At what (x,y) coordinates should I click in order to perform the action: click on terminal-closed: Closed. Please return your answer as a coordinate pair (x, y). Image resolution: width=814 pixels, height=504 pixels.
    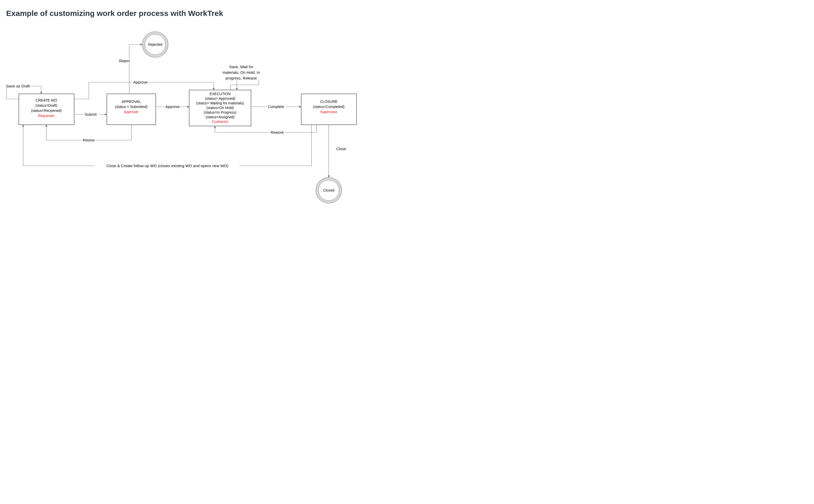
    Looking at the image, I should click on (329, 190).